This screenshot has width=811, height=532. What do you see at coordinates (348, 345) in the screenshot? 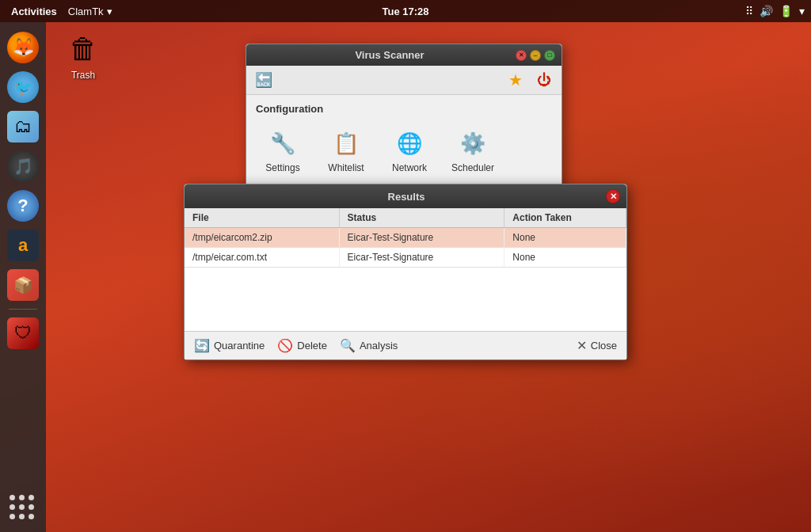
I see `analysis-search-icon: 🔍` at bounding box center [348, 345].